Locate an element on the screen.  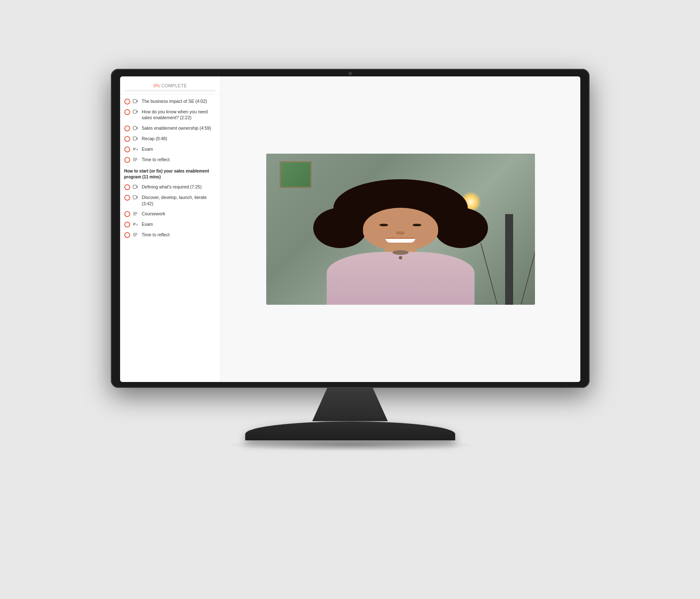
progress-percentage: 0% is located at coordinates (157, 86).